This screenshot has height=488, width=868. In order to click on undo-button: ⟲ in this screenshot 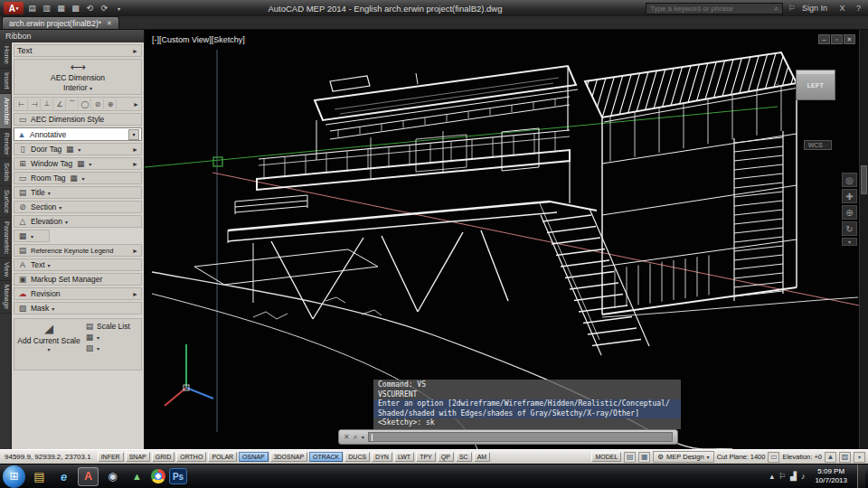, I will do `click(90, 8)`.